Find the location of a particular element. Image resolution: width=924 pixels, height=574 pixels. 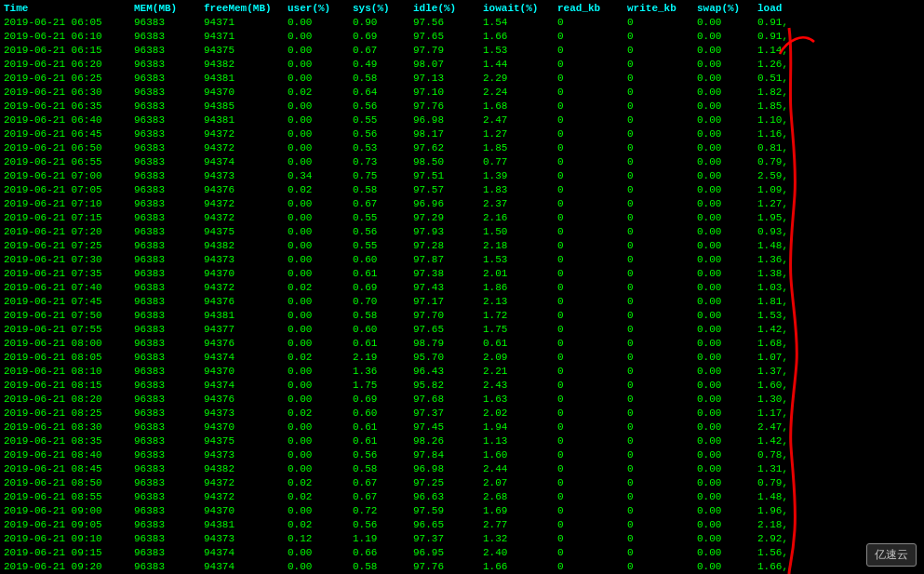

cell-user: 0.02 is located at coordinates (320, 525).